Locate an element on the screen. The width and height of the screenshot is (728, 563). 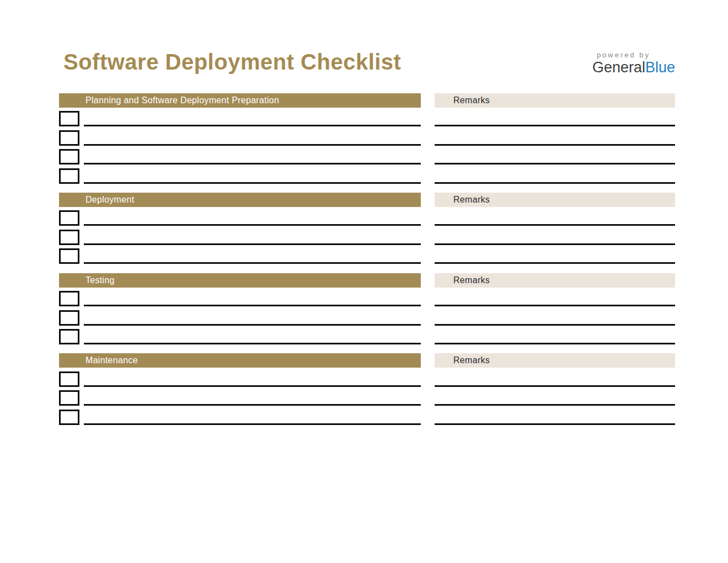
brand-name: GeneralBlue is located at coordinates (634, 67).